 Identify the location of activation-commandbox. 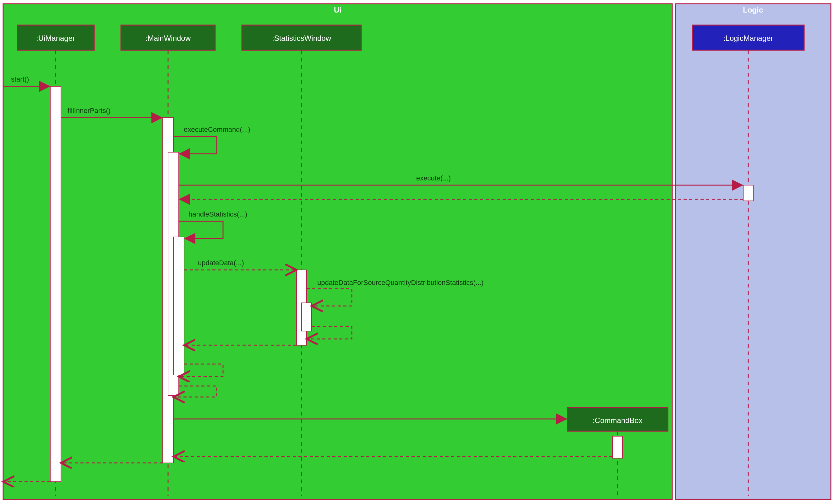
(617, 447).